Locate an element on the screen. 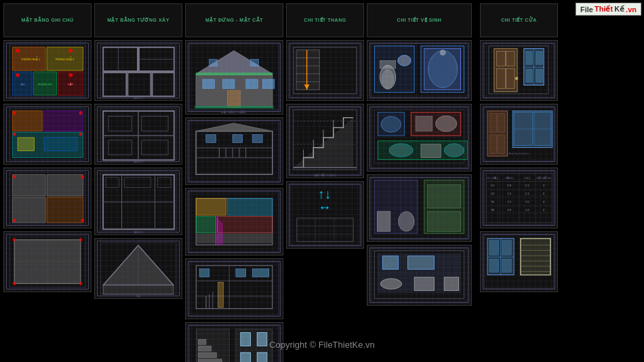 The width and height of the screenshot is (644, 362). col6-title: CHI TIẾT CỬA is located at coordinates (519, 20).